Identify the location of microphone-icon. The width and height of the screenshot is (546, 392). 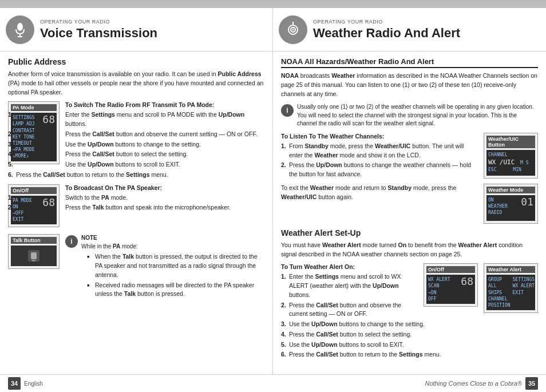
(20, 30).